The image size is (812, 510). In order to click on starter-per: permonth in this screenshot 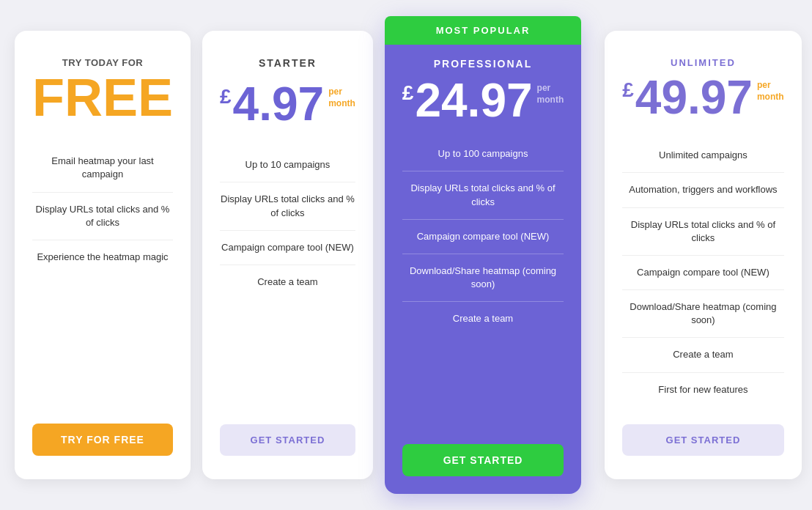, I will do `click(342, 98)`.